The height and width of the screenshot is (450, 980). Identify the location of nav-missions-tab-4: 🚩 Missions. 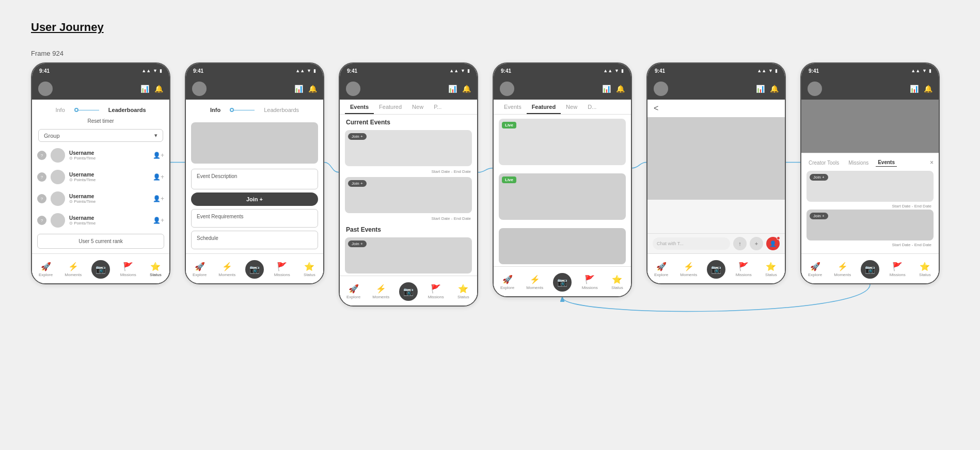
(590, 282).